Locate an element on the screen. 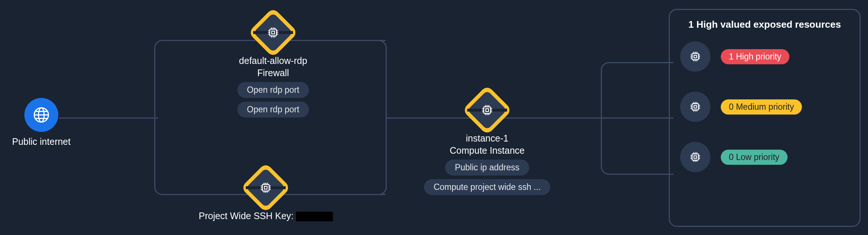  panel-title: 1 High valued exposed resources is located at coordinates (765, 24).